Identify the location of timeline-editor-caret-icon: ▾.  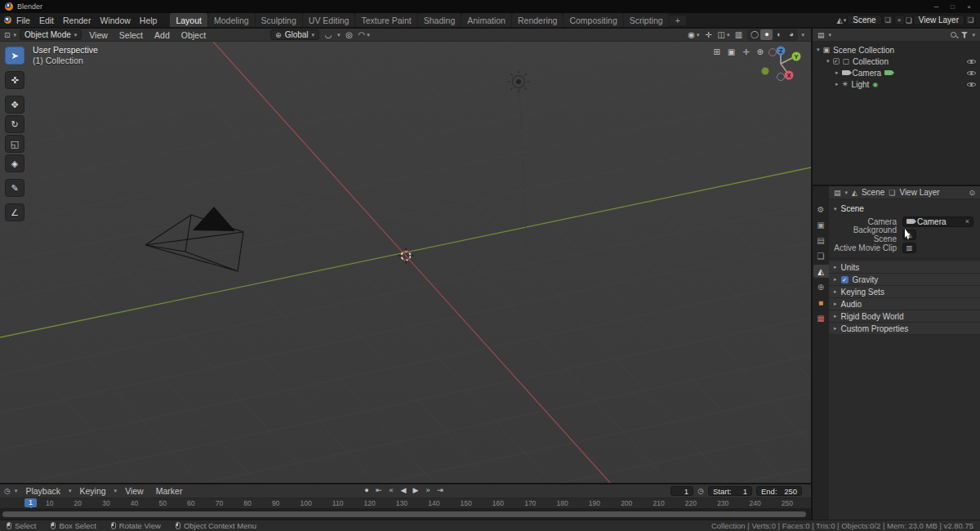
(16, 491).